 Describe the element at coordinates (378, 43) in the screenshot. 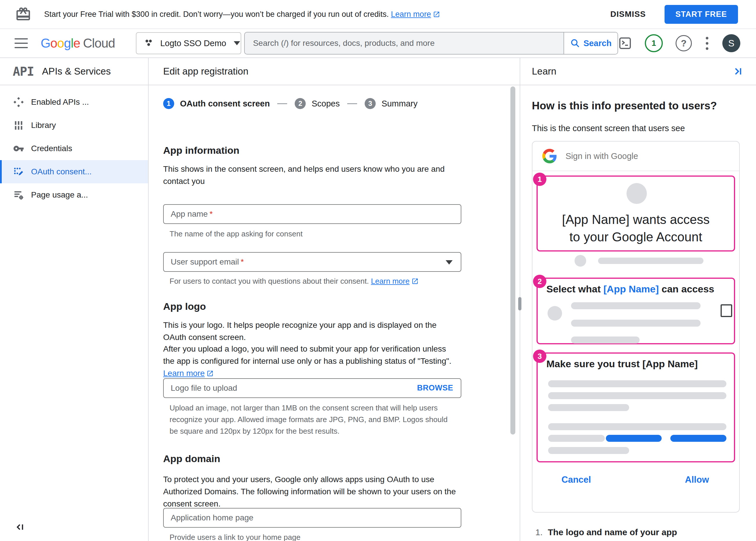

I see `app-bar: GoogleCloud Logto SSO Demo Search (/) fo…` at that location.